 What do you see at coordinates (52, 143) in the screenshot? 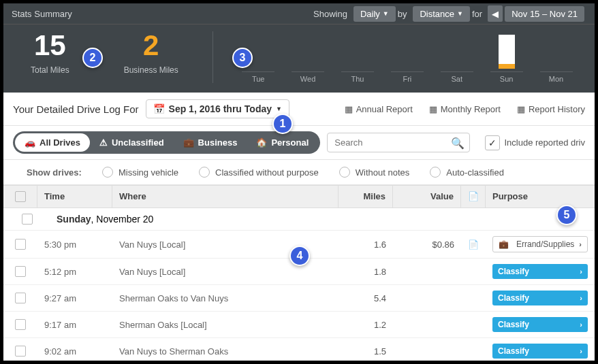
I see `tab-all-drives: 🚗All Drives` at bounding box center [52, 143].